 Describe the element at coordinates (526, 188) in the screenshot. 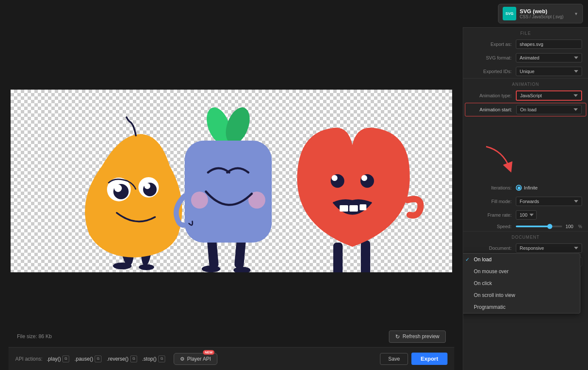

I see `infinite-radio: Infinite` at that location.